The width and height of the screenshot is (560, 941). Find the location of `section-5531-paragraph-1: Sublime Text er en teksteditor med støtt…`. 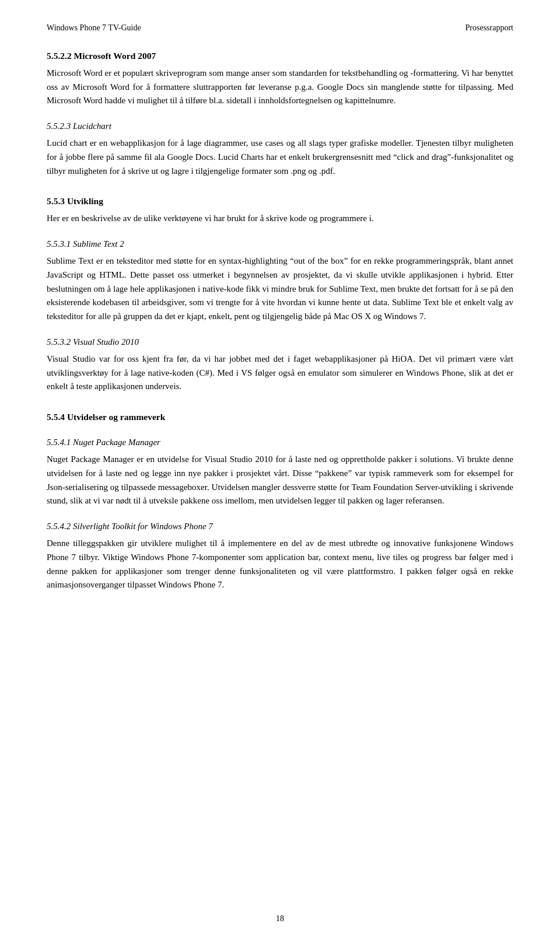

section-5531-paragraph-1: Sublime Text er en teksteditor med støtt… is located at coordinates (280, 289).